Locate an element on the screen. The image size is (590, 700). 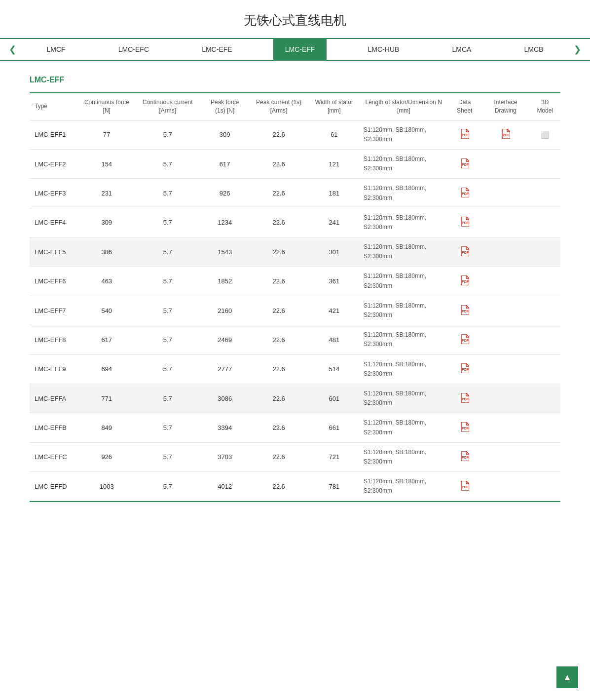
nav-tab-lmc-efe: LMC-EFE is located at coordinates (217, 49).